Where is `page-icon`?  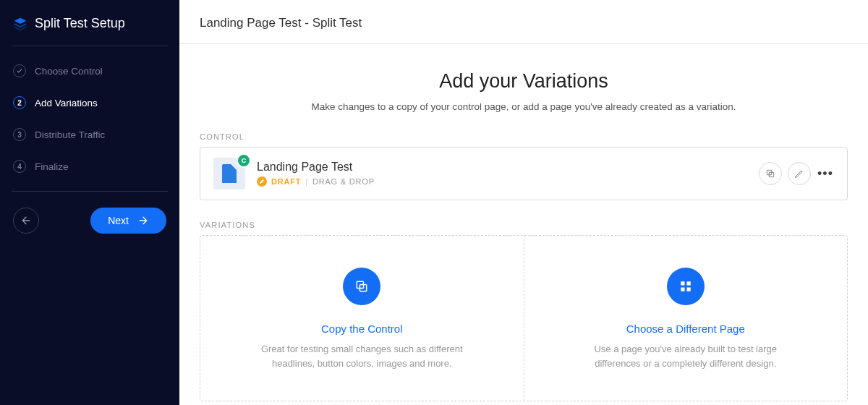 page-icon is located at coordinates (229, 174).